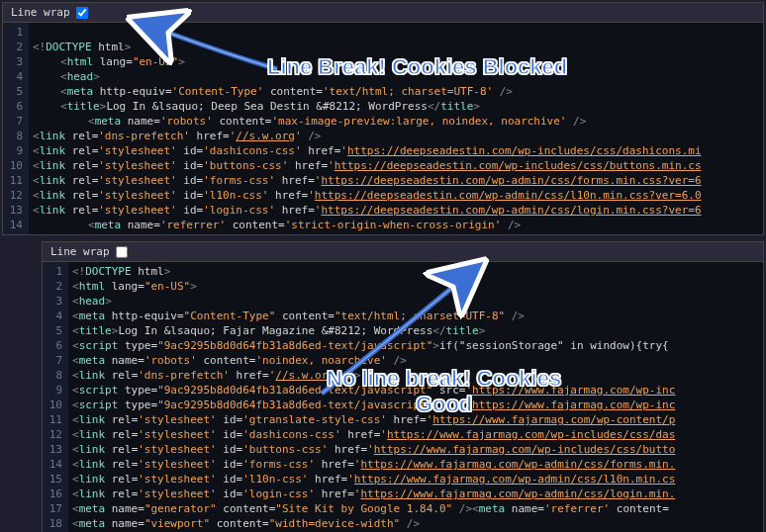 The image size is (766, 532). Describe the element at coordinates (383, 13) in the screenshot. I see `top-panel-header: Line wrap` at that location.